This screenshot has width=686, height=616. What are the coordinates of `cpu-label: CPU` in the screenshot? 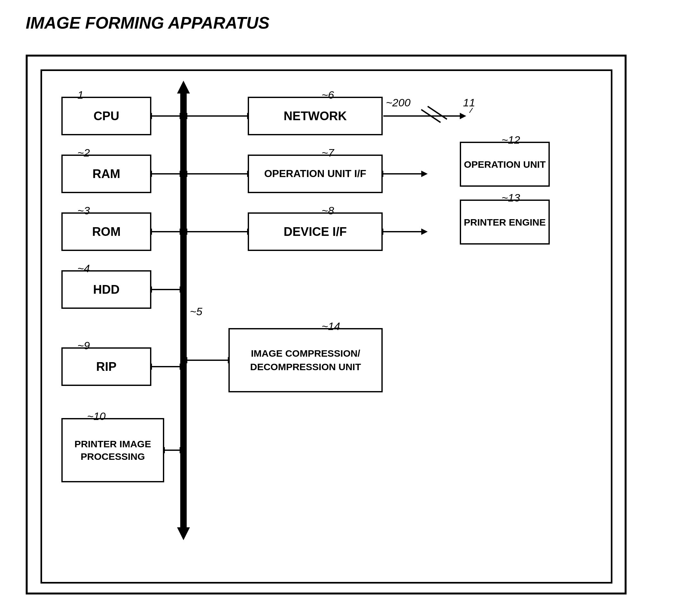 It's located at (106, 116).